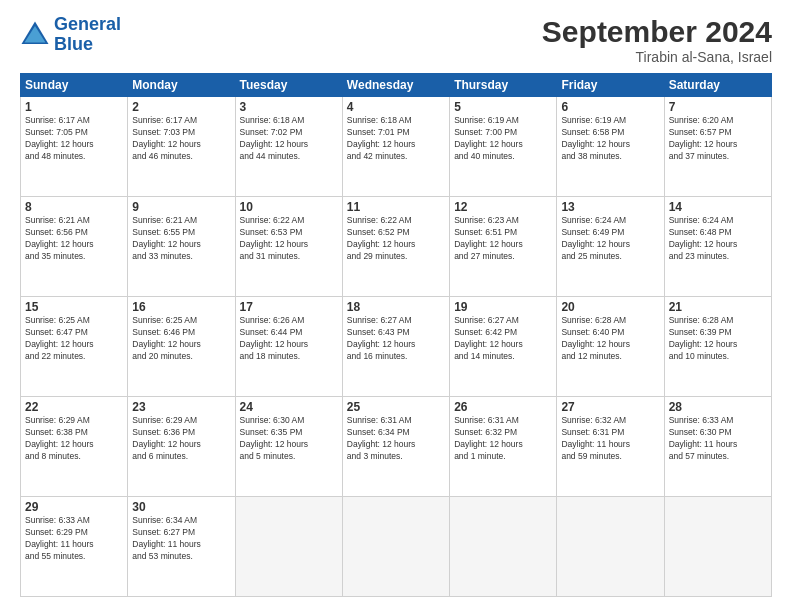 The image size is (792, 612). What do you see at coordinates (181, 507) in the screenshot?
I see `day-number: 30` at bounding box center [181, 507].